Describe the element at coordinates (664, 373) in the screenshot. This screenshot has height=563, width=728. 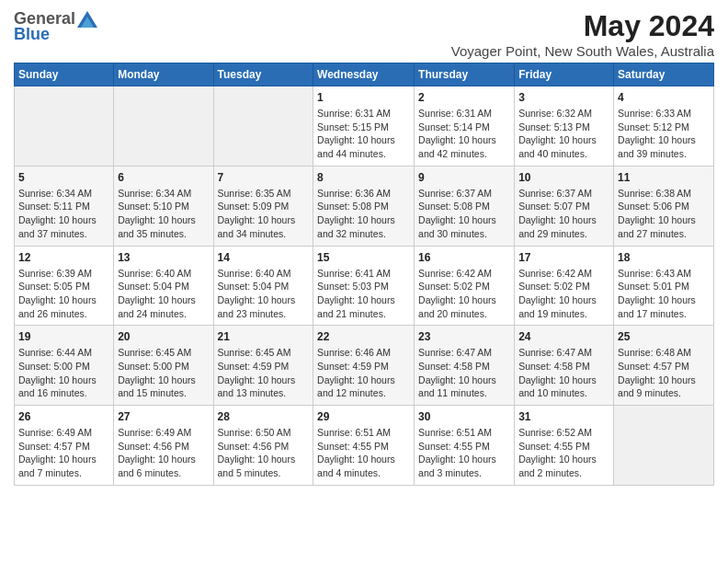
I see `day-info: Sunrise: 6:48 AM Sunset: 4:57 PM Dayligh…` at that location.